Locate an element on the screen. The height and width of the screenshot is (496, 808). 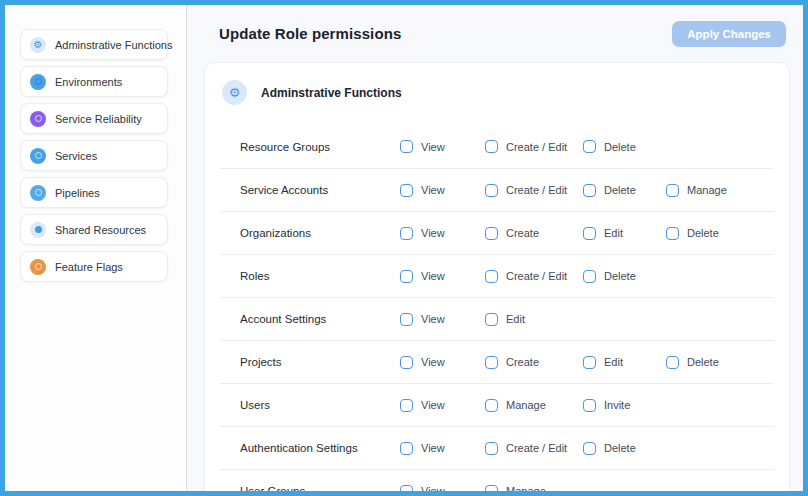
checkbox-projects-edit is located at coordinates (590, 362).